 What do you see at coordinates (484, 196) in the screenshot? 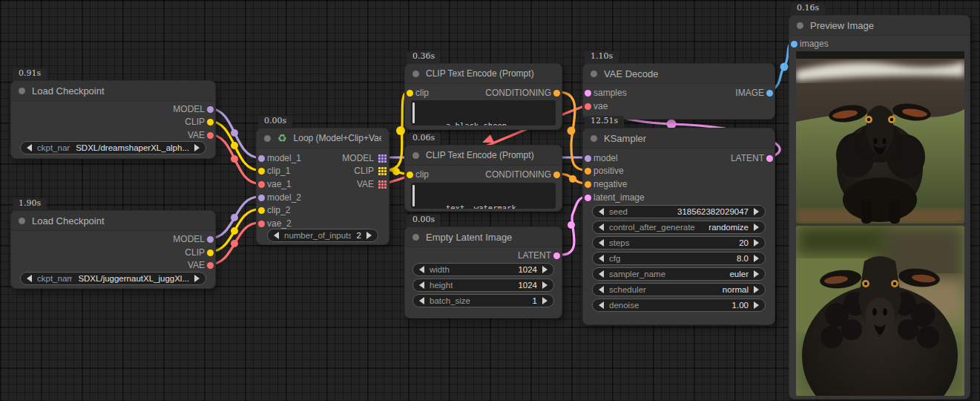
I see `prompt-textarea: text, watermark` at bounding box center [484, 196].